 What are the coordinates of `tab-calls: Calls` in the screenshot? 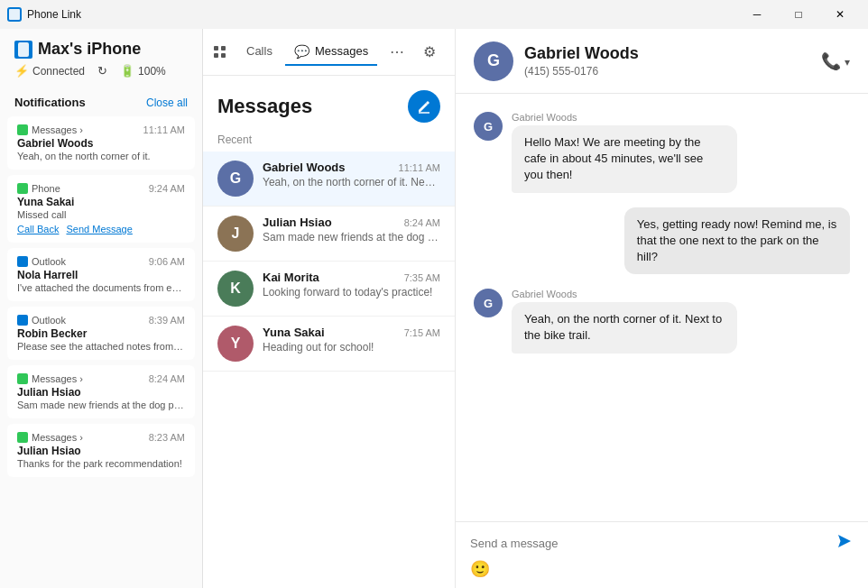 It's located at (260, 52).